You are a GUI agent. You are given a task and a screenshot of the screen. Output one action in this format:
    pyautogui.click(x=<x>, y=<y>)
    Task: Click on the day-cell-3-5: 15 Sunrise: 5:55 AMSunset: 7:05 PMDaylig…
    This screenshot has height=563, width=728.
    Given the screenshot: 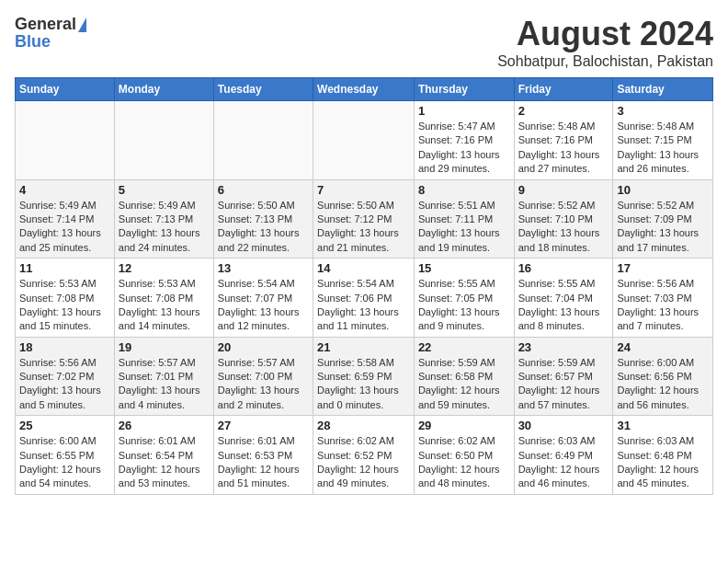 What is the action you would take?
    pyautogui.click(x=463, y=298)
    